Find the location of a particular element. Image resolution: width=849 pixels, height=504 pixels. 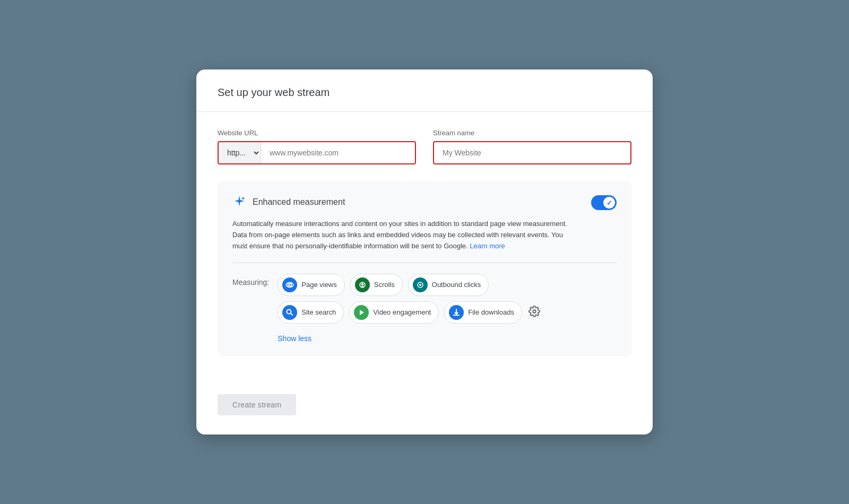

site-search-icon is located at coordinates (290, 312).